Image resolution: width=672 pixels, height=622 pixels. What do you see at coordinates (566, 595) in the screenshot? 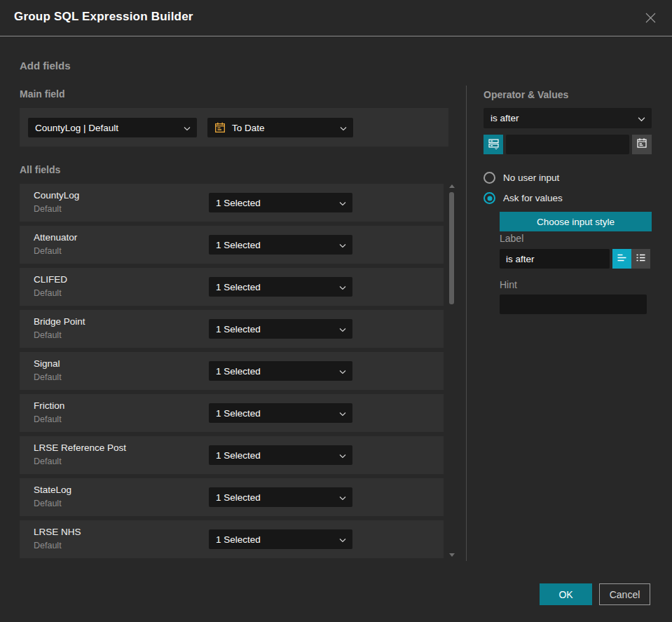
I see `ok-button: OK` at bounding box center [566, 595].